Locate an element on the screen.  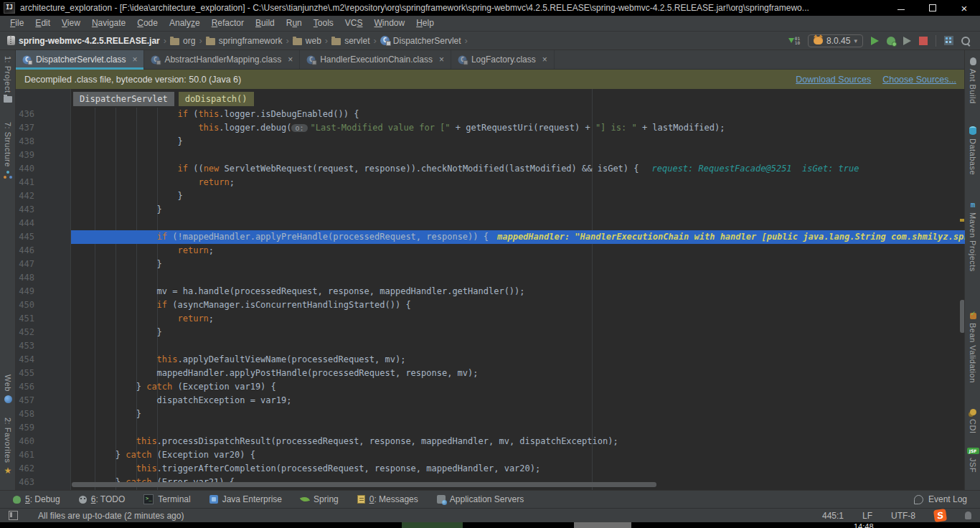
line-number: 449 is located at coordinates (25, 291).